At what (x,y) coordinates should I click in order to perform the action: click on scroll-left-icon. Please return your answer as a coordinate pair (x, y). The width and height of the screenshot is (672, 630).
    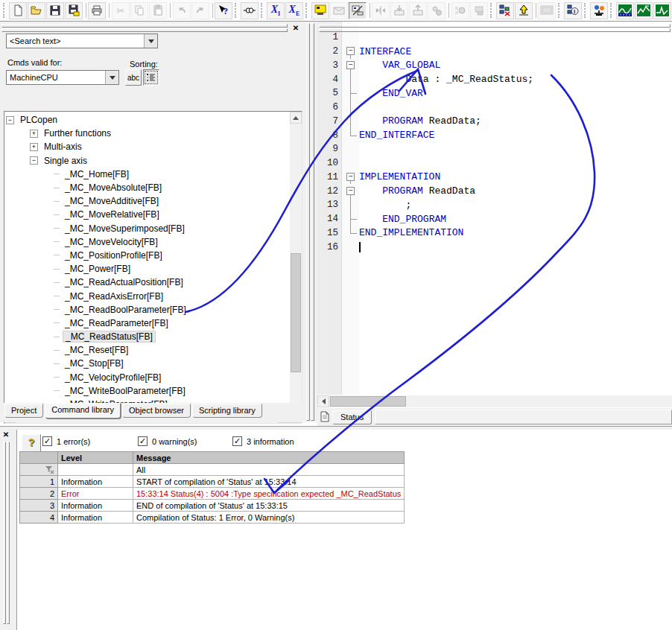
    Looking at the image, I should click on (323, 401).